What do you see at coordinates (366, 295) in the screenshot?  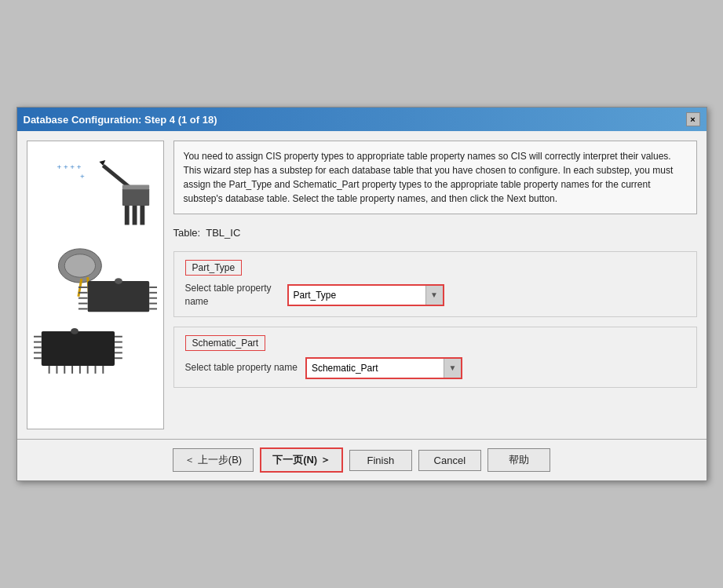 I see `part-type-dropdown-wrapper: Part_Type Schematic_Part Part_Number Des…` at bounding box center [366, 295].